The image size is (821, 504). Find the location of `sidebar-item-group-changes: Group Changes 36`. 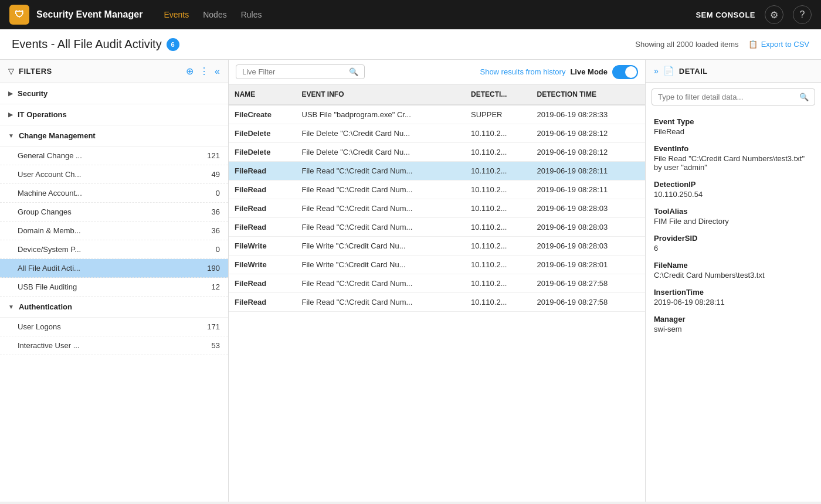

sidebar-item-group-changes: Group Changes 36 is located at coordinates (114, 212).